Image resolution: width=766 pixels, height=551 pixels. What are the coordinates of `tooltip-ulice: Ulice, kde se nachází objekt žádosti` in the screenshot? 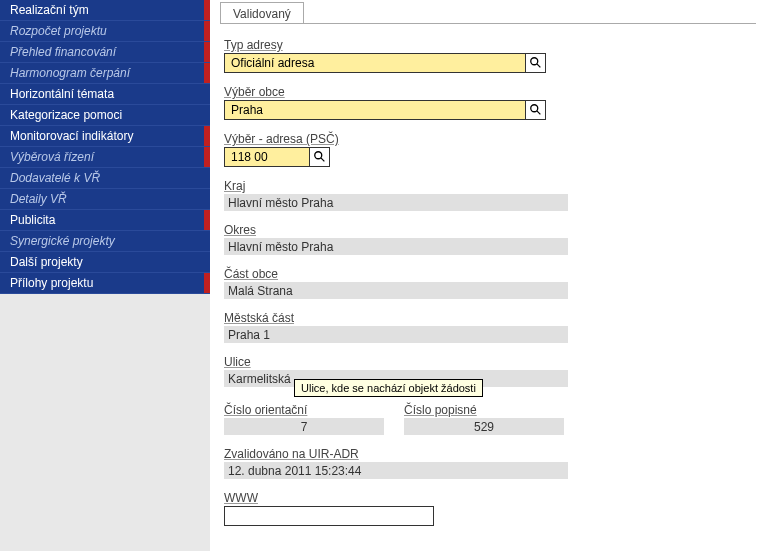 It's located at (388, 388).